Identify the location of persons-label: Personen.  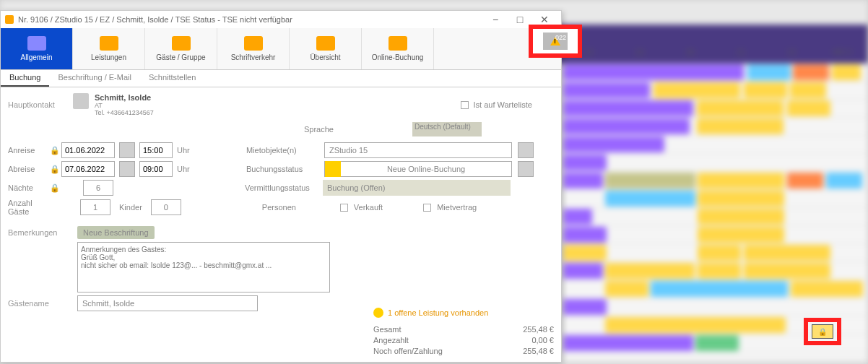
(298, 207).